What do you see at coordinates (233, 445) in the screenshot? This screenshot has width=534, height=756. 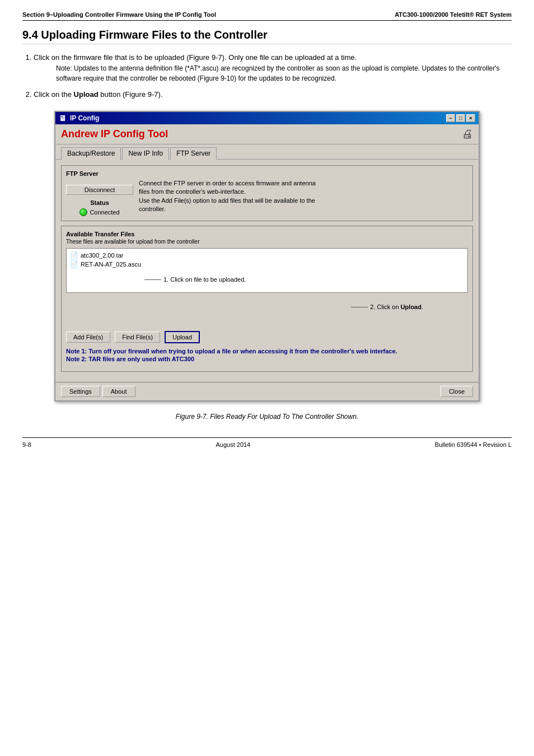 I see `footer-date: August 2014` at bounding box center [233, 445].